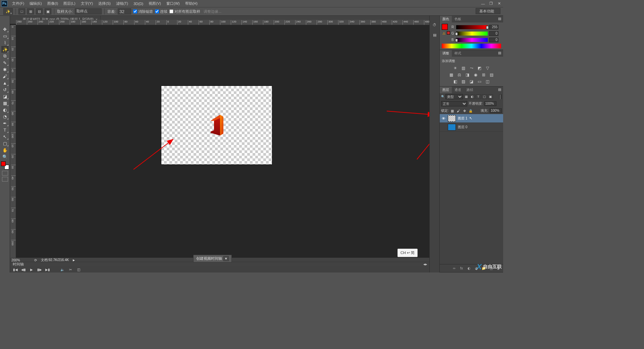 This screenshot has height=349, width=644. I want to click on chevron-down-icon: ▾, so click(226, 258).